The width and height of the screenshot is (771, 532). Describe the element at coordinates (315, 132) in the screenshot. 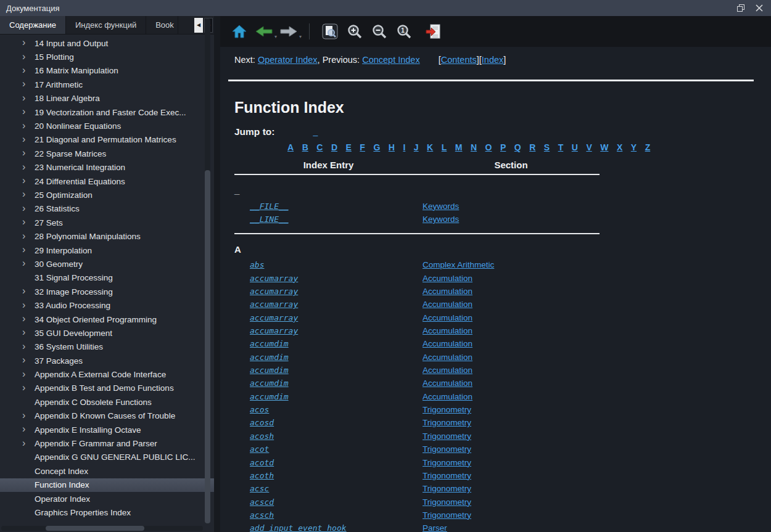

I see `jump-letter-link: _` at that location.